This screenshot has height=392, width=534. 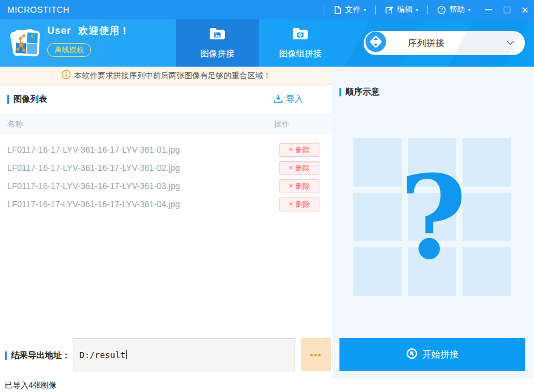 What do you see at coordinates (338, 10) in the screenshot?
I see `file-icon` at bounding box center [338, 10].